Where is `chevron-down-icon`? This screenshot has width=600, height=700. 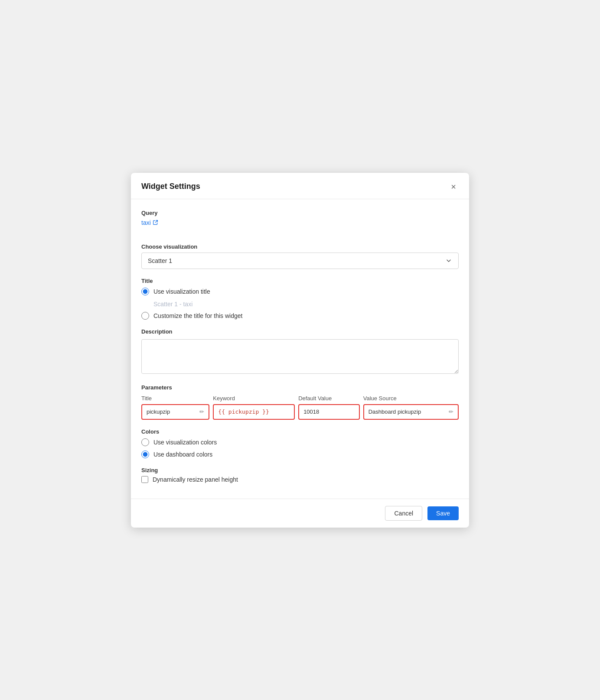 chevron-down-icon is located at coordinates (449, 261).